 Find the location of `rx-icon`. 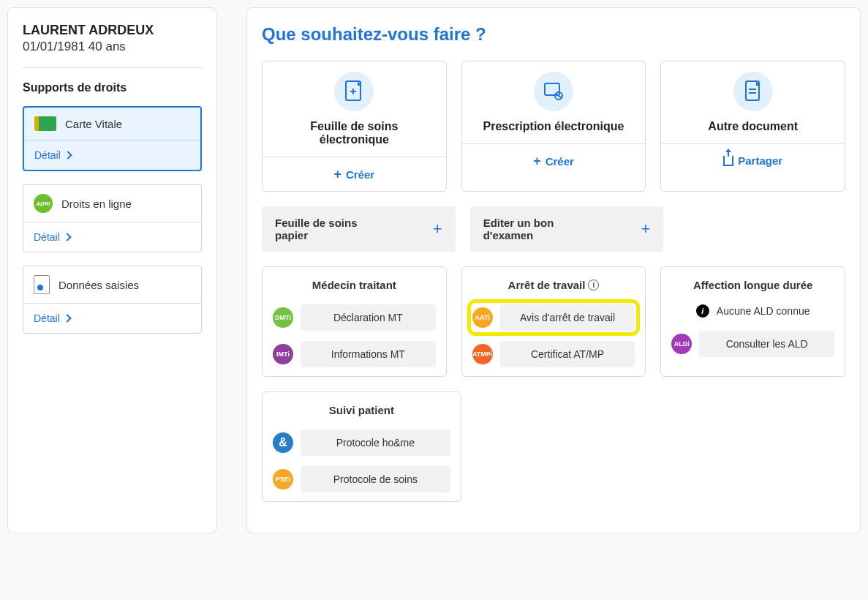

rx-icon is located at coordinates (554, 91).